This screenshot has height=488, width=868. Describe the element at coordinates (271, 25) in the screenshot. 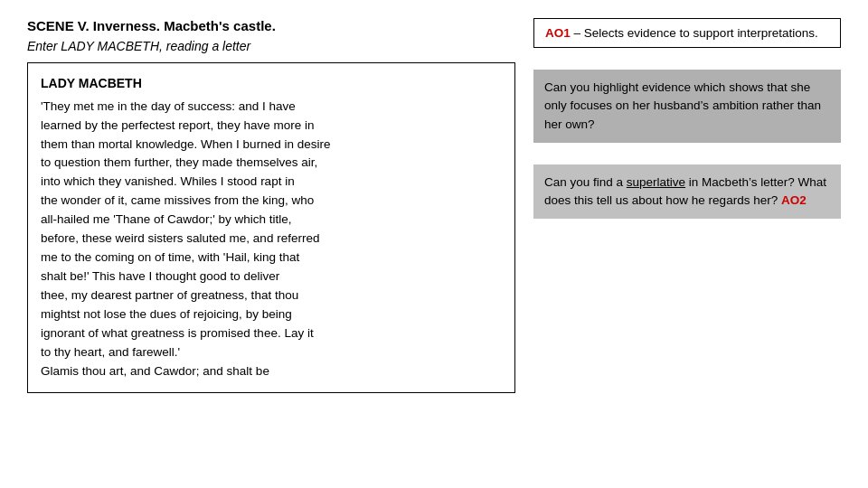

I see `scene-heading: SCENE V. Inverness. Macbeth's castle.` at that location.